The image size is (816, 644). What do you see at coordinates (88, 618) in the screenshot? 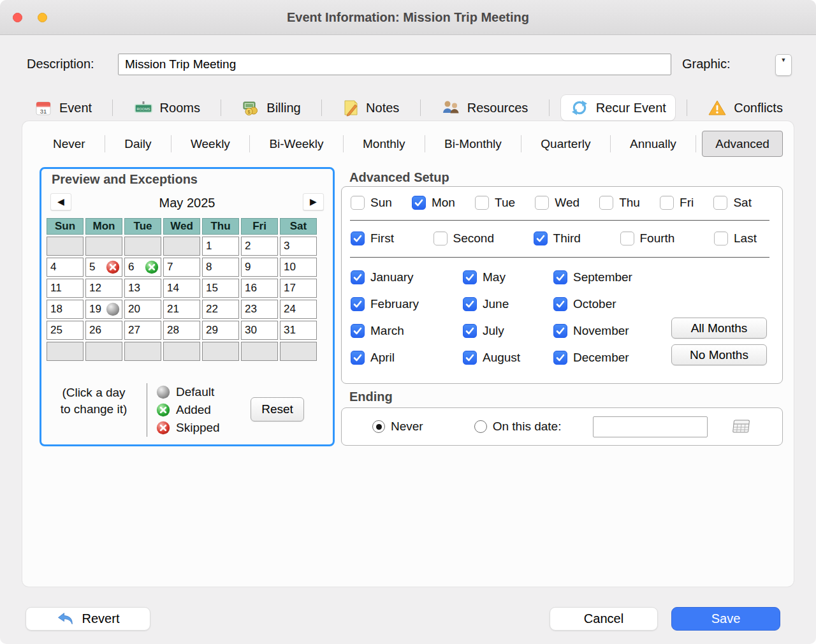
I see `revert-button: Revert` at bounding box center [88, 618].